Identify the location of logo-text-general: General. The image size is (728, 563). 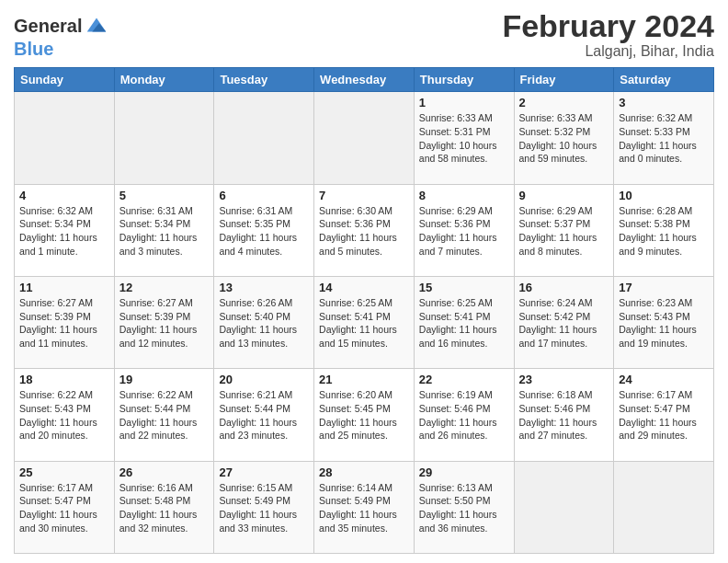
(48, 26).